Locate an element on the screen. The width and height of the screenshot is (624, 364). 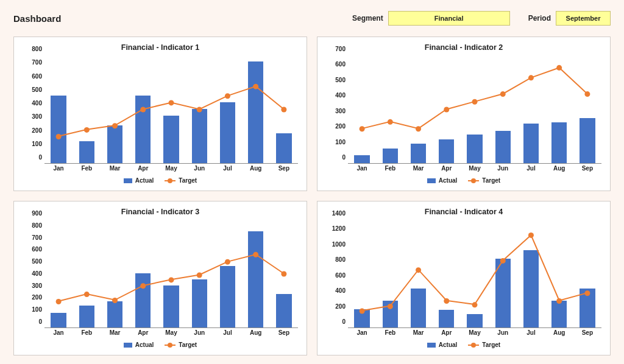
segment-label: Segment is located at coordinates (368, 18).